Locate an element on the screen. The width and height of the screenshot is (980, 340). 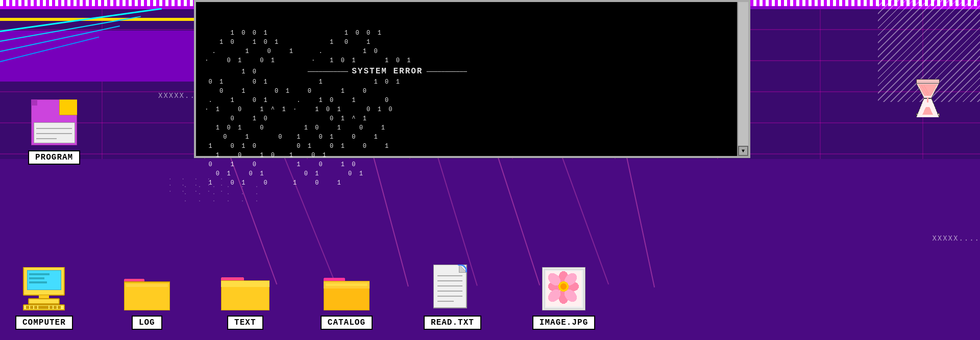
catalog-folder-icon is located at coordinates (347, 290).